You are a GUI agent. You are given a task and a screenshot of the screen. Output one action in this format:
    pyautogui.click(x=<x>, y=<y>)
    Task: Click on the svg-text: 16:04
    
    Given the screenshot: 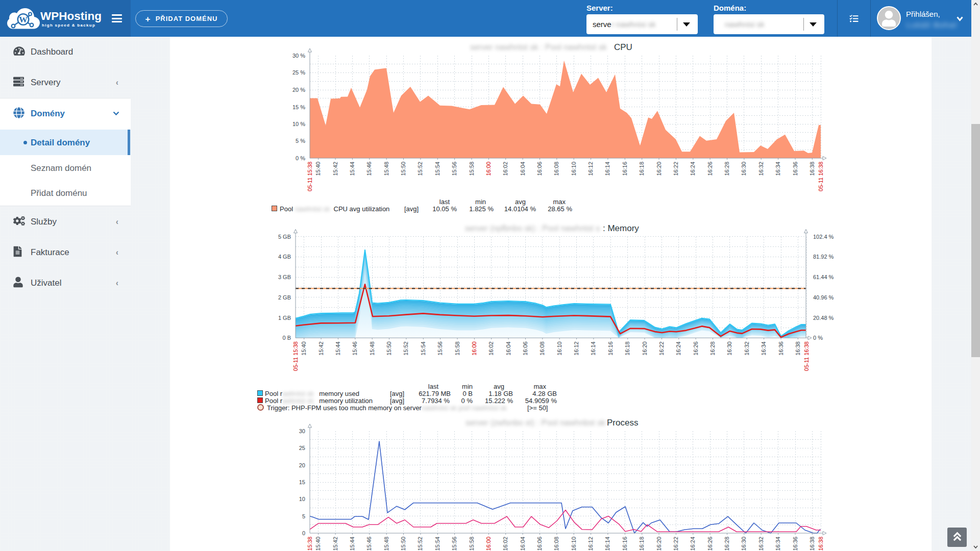 What is the action you would take?
    pyautogui.click(x=523, y=544)
    